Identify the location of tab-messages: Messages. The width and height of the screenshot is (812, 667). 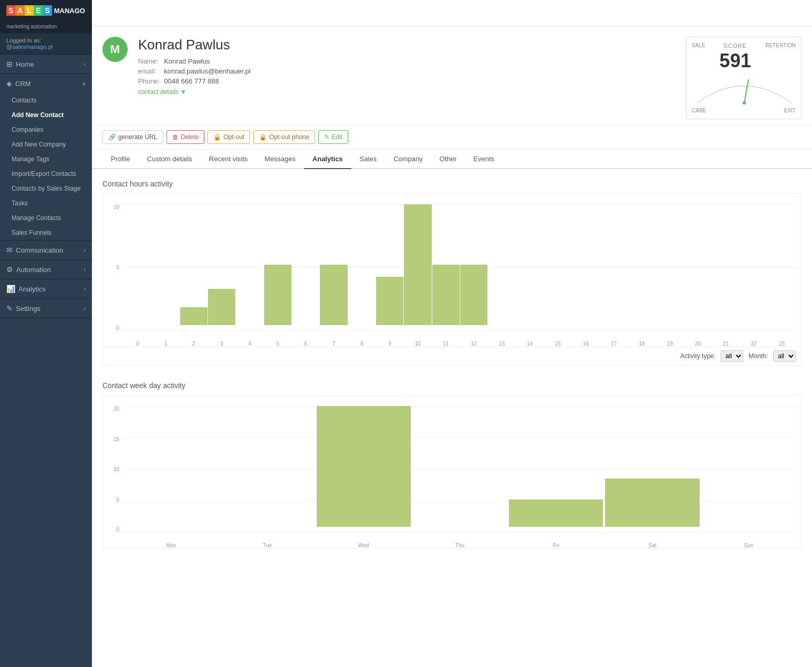
(280, 160).